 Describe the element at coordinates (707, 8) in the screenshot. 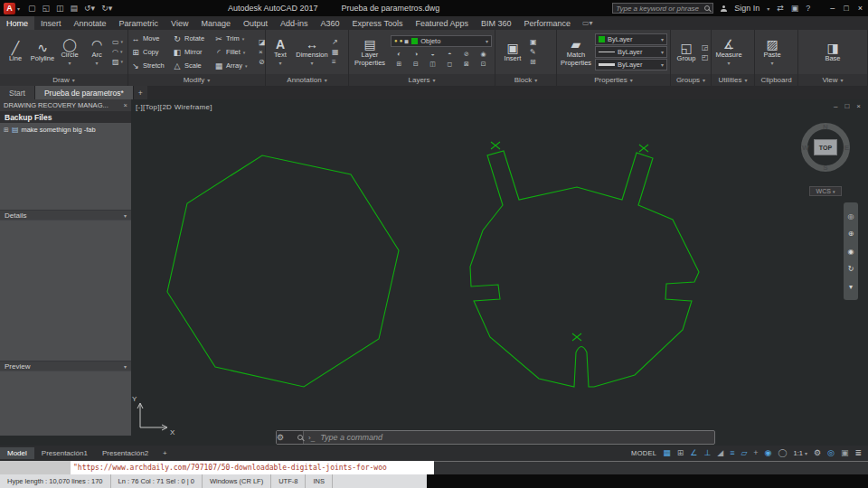

I see `search-icon` at that location.